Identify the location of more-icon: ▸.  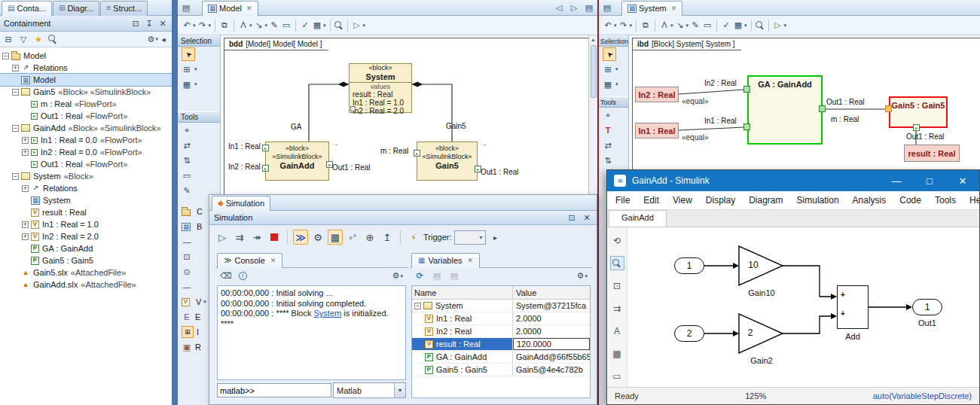
(496, 237).